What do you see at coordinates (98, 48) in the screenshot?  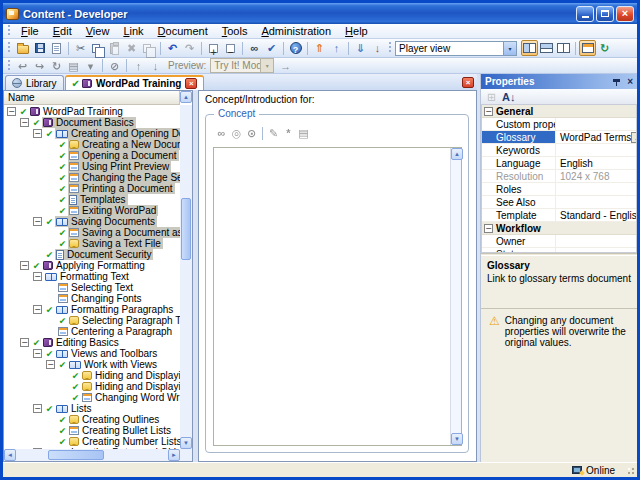 I see `copy-button` at bounding box center [98, 48].